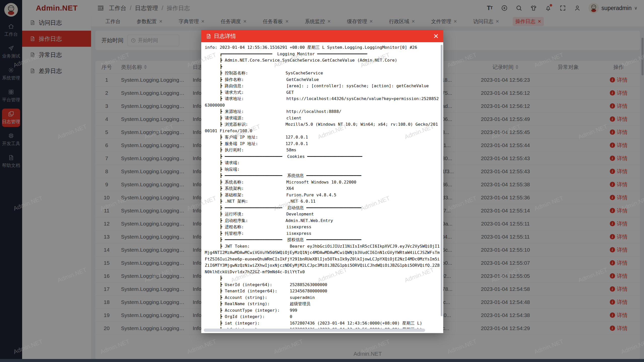 This screenshot has width=644, height=362. Describe the element at coordinates (442, 180) in the screenshot. I see `vertical-scrollbar` at that location.